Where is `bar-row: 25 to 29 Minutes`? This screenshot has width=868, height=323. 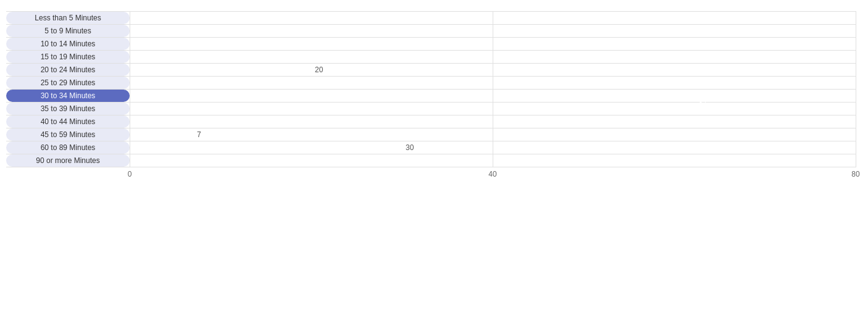
bar-row: 25 to 29 Minutes is located at coordinates (431, 83).